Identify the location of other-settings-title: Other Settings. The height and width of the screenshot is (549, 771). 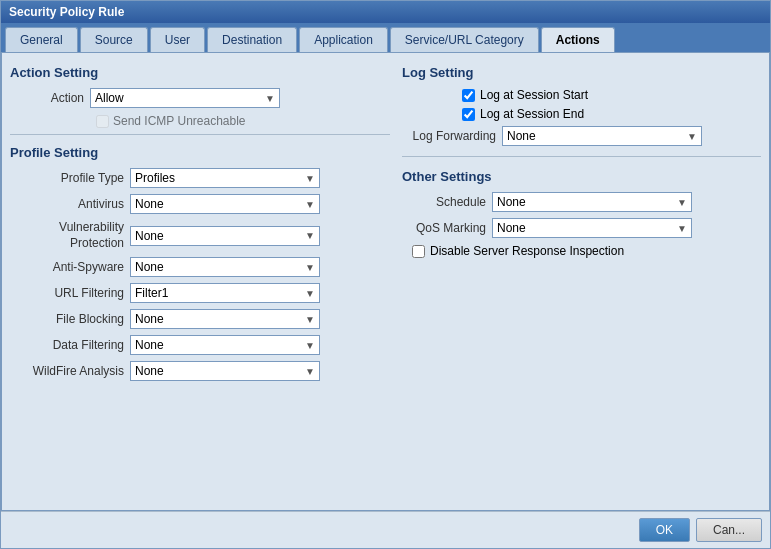
(582, 176).